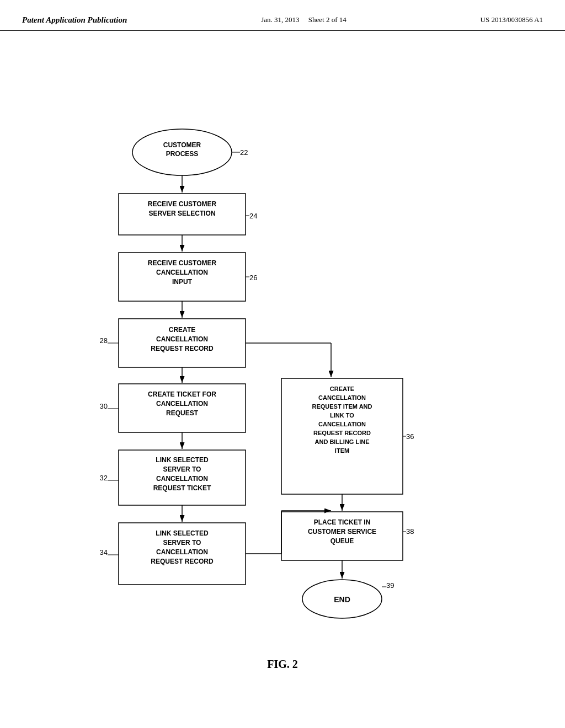 This screenshot has width=565, height=728. I want to click on lsr-label3: CANCELLATION, so click(182, 552).